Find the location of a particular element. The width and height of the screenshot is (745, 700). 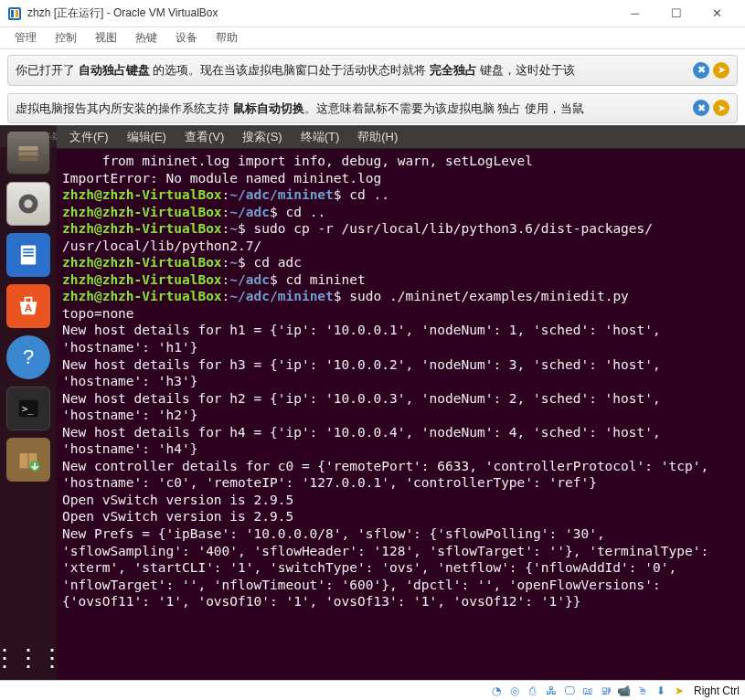

close-button: ✕ is located at coordinates (717, 14).